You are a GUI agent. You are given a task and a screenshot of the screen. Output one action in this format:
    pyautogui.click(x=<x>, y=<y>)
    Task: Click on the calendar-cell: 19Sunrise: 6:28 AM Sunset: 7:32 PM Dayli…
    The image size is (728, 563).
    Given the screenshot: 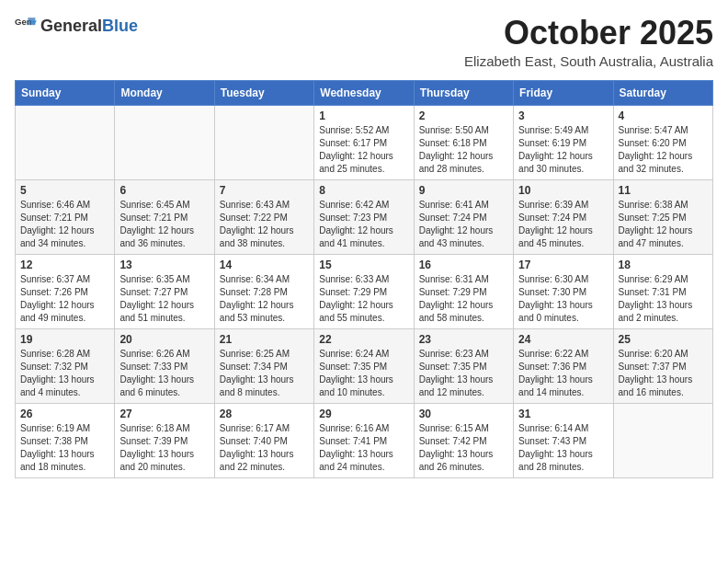 What is the action you would take?
    pyautogui.click(x=65, y=366)
    